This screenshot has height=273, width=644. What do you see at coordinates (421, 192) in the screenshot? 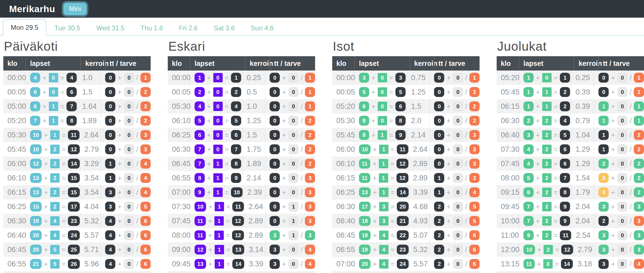
I see `kerroin-value: 3.39` at bounding box center [421, 192].